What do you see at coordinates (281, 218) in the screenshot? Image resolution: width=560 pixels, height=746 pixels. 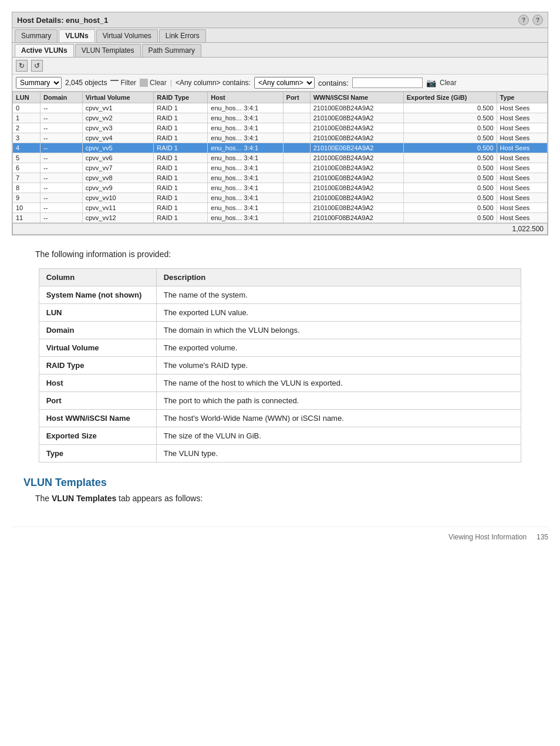 I see `table-row: 11 -- cpvv_vv12 RAID 1 enu_hos… 3:4:1 21…` at bounding box center [281, 218].